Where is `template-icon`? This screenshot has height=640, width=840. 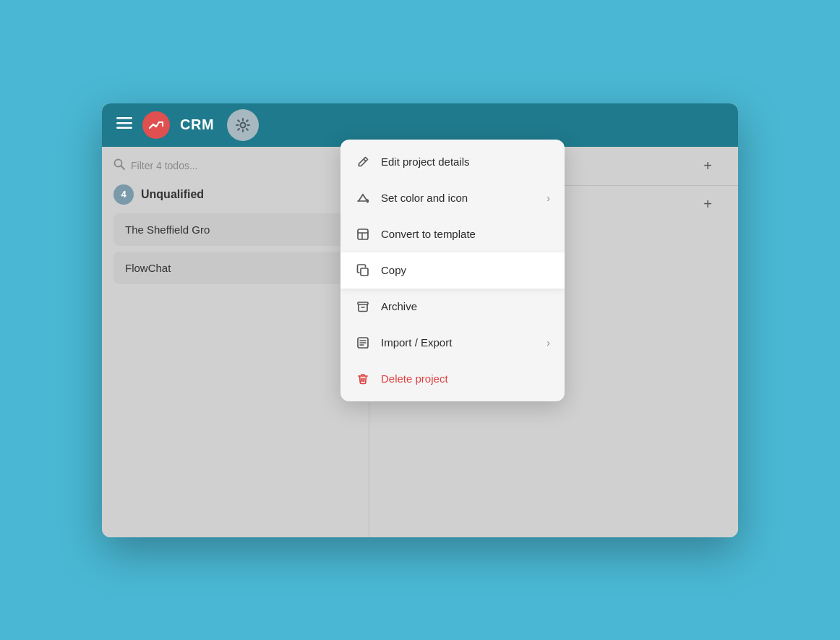
template-icon is located at coordinates (363, 234).